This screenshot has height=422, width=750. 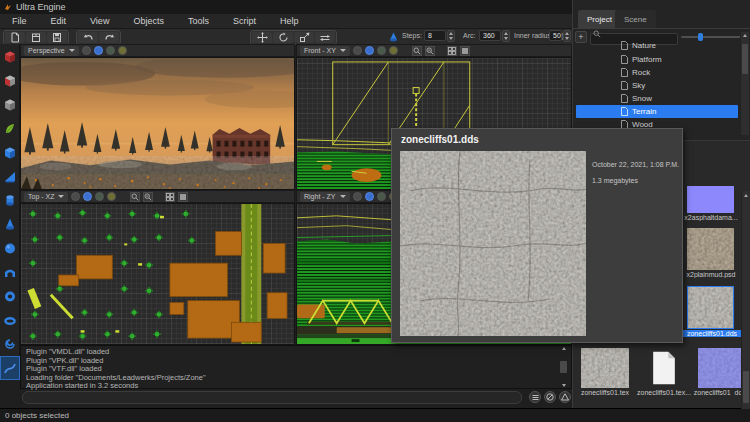 What do you see at coordinates (564, 386) in the screenshot?
I see `scroll-down-icon` at bounding box center [564, 386].